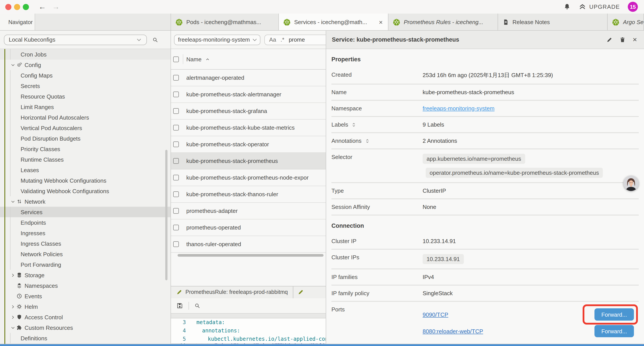 The width and height of the screenshot is (644, 346). I want to click on user-avatar, so click(631, 183).